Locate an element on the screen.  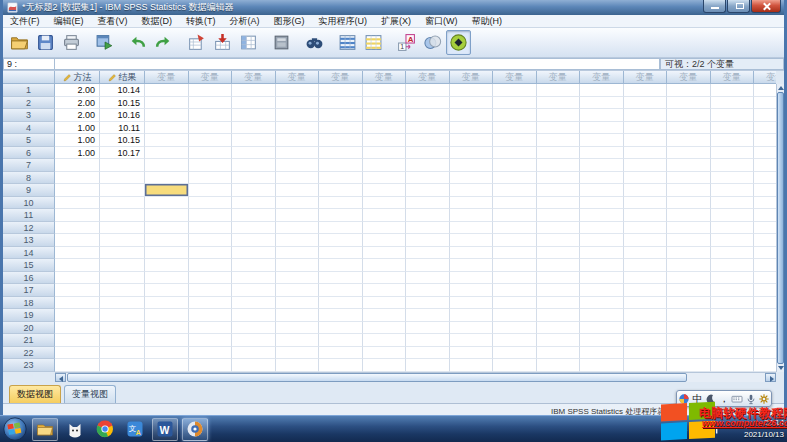
menu-item-11: 帮助(H) is located at coordinates (488, 22).